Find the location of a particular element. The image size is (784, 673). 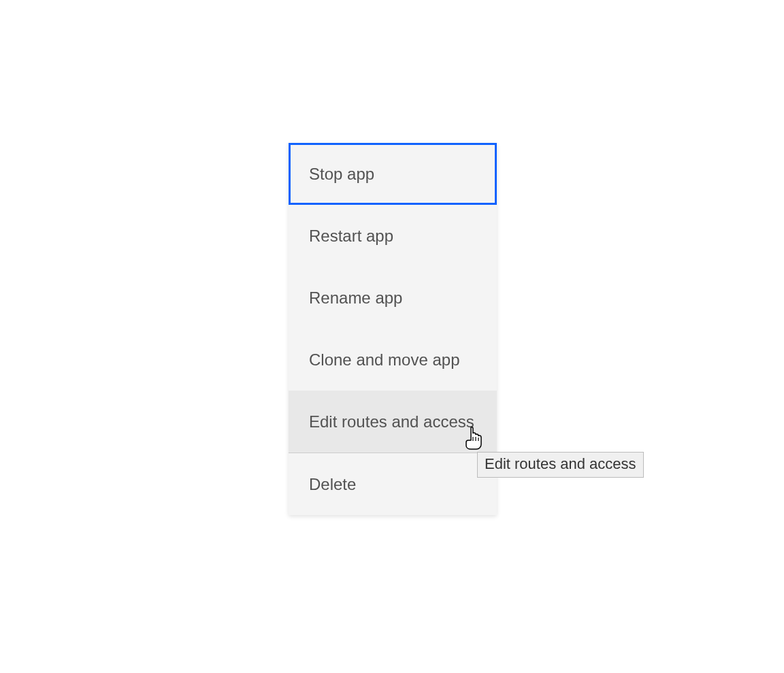

menu-item-edit-routes-access: Edit routes and access is located at coordinates (393, 422).